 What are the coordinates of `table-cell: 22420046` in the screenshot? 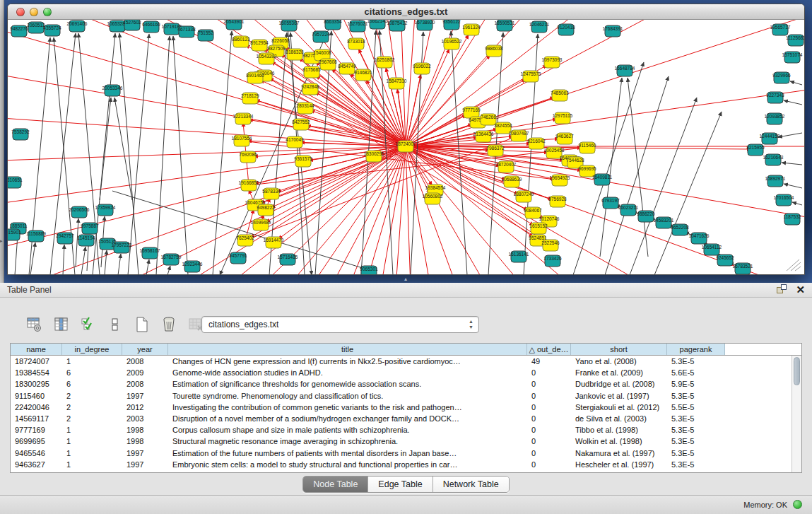 It's located at (37, 407).